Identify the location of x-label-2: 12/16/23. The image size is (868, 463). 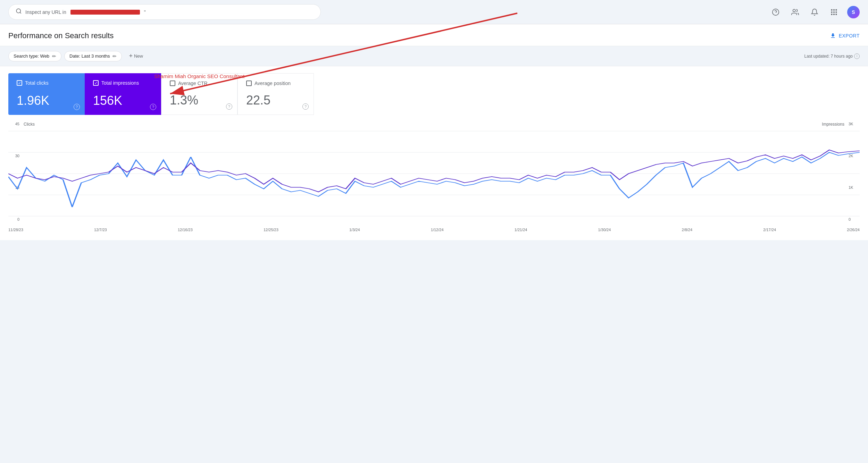
(185, 230).